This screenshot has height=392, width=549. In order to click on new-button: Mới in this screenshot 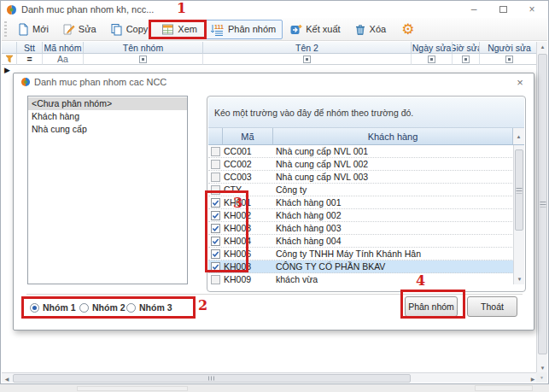, I will do `click(32, 29)`.